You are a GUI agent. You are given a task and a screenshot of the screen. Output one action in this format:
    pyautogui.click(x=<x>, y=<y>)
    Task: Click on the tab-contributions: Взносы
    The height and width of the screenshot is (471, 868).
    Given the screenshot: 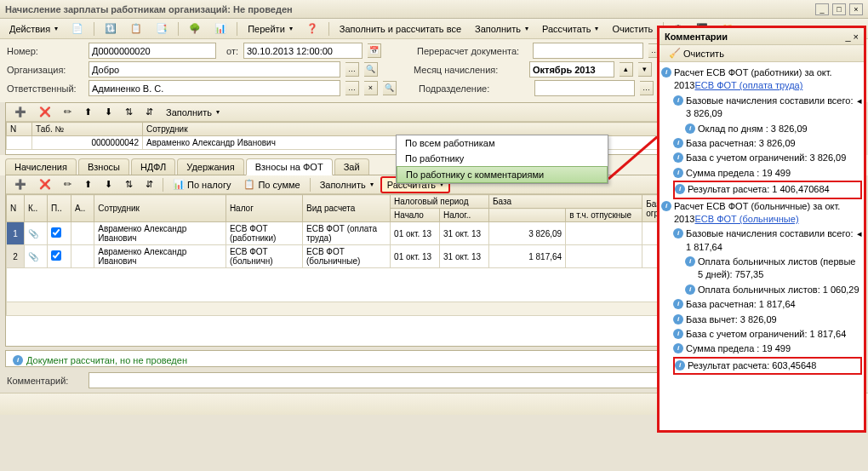 What is the action you would take?
    pyautogui.click(x=104, y=167)
    